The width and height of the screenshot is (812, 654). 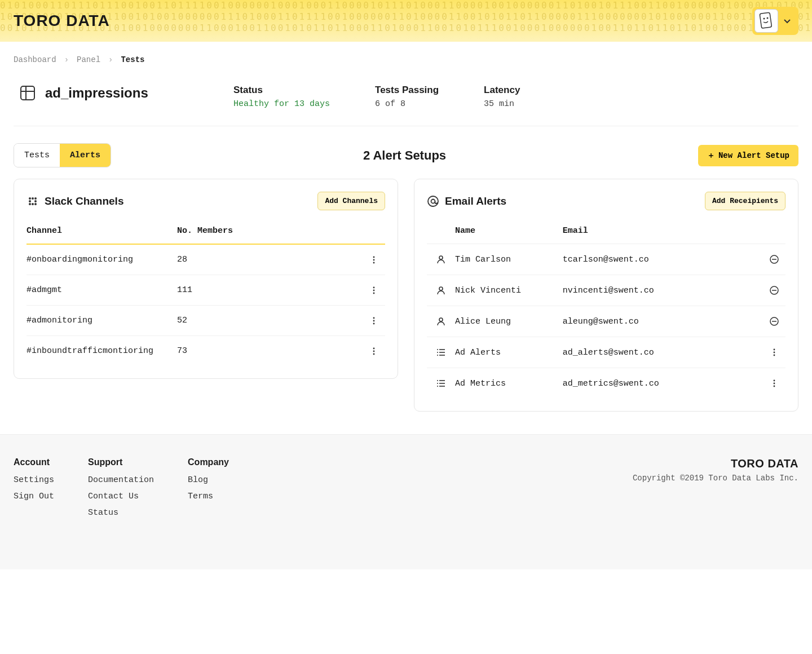 What do you see at coordinates (509, 291) in the screenshot?
I see `recipient-name: Nick Vincenti` at bounding box center [509, 291].